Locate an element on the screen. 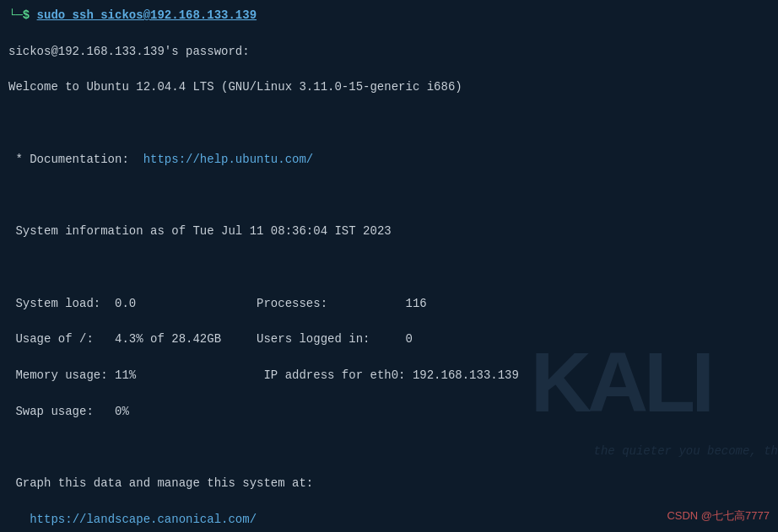  usage-line: Usage of /: 4.3% of 28.42GB Users logged… is located at coordinates (389, 340).